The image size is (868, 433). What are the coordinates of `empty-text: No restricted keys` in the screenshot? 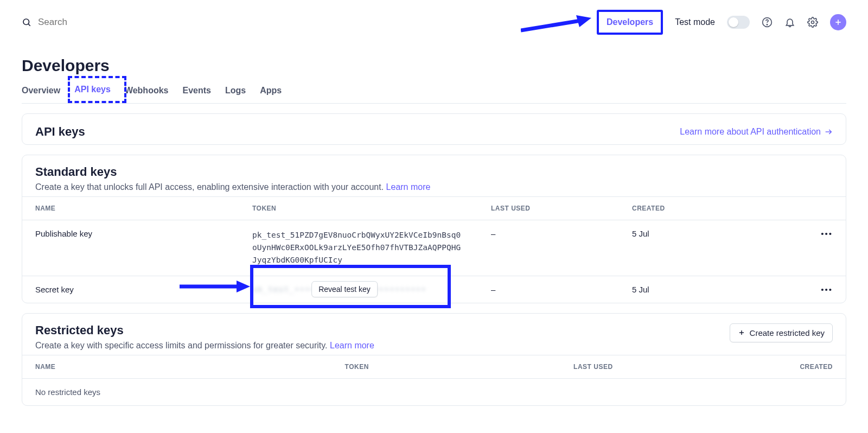 It's located at (434, 392).